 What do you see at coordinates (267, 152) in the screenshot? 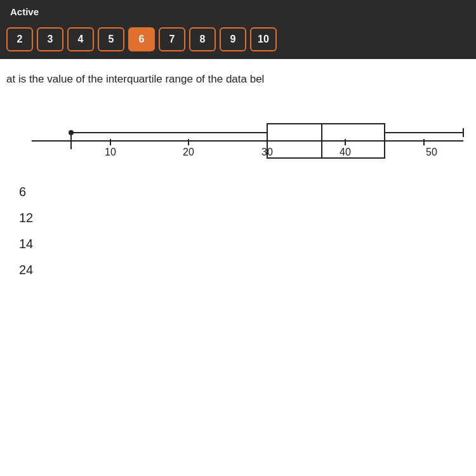
I see `svg-text: 30` at bounding box center [267, 152].